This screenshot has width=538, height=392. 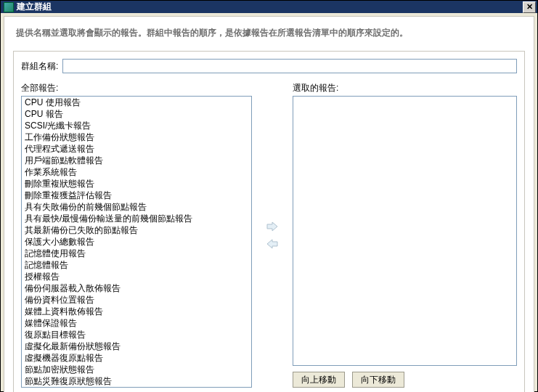 What do you see at coordinates (529, 7) in the screenshot?
I see `close-button: ✕` at bounding box center [529, 7].